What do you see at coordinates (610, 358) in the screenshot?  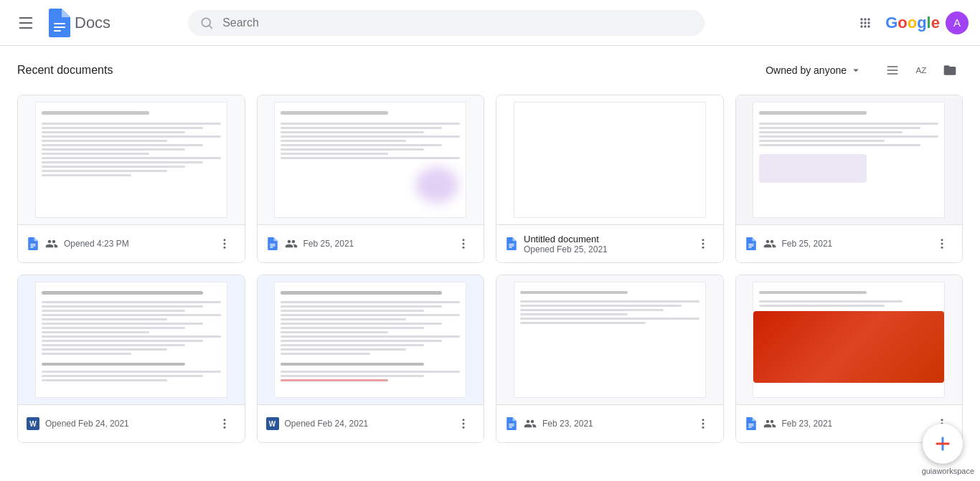 I see `document-card-7: Feb 23, 2021` at bounding box center [610, 358].